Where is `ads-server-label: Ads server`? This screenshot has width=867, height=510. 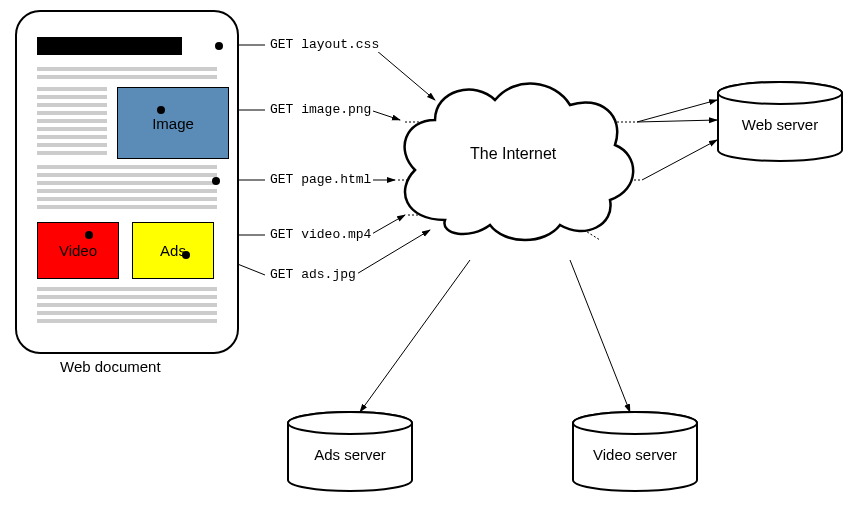
ads-server-label: Ads server is located at coordinates (350, 450).